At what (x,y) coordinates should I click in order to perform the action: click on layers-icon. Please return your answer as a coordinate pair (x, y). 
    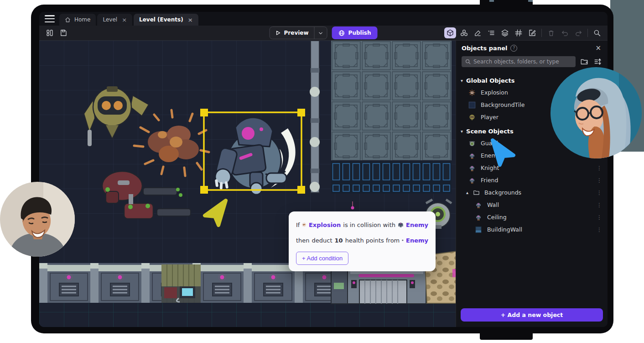
    Looking at the image, I should click on (505, 33).